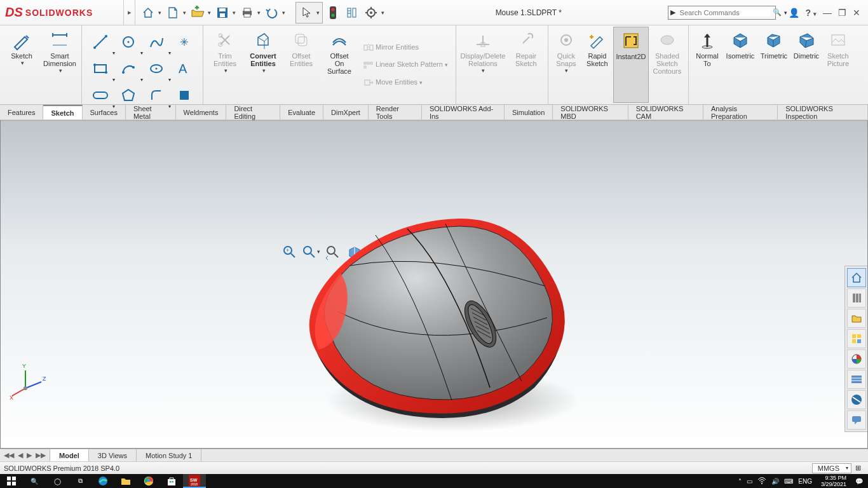  What do you see at coordinates (126, 481) in the screenshot?
I see `file-explorer-icon` at bounding box center [126, 481].